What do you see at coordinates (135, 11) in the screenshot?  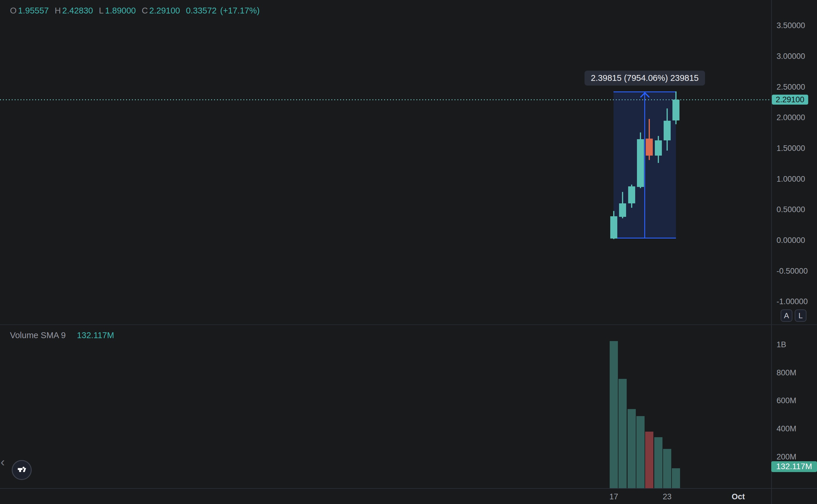 I see `ohlc-legend: O1.95557 H2.42830 L1.89000 C2.29100 0.33…` at bounding box center [135, 11].